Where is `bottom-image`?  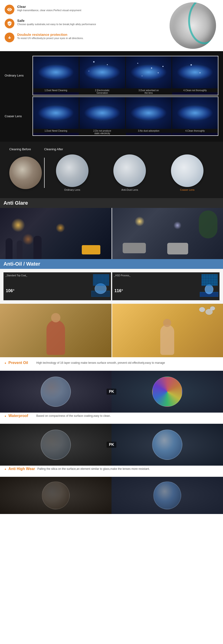 bottom-image is located at coordinates (111, 496).